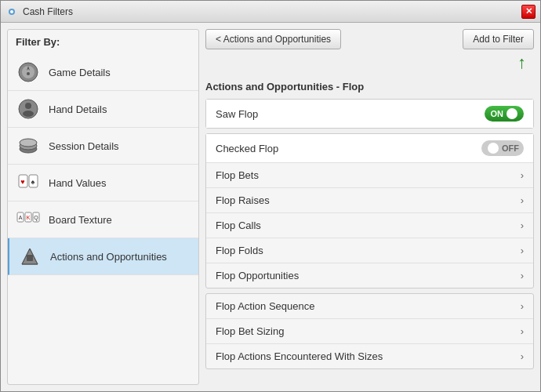 Image resolution: width=541 pixels, height=392 pixels. Describe the element at coordinates (28, 72) in the screenshot. I see `game-details-icon` at that location.